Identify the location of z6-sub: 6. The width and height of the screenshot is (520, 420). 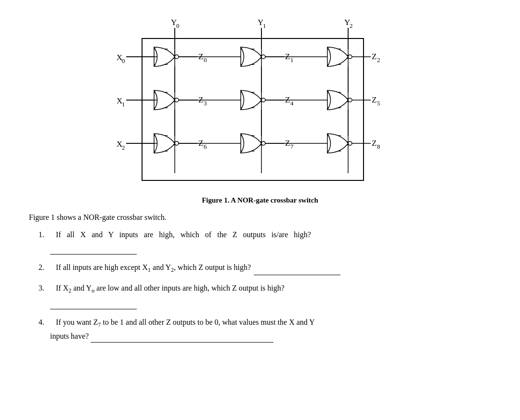
(205, 146).